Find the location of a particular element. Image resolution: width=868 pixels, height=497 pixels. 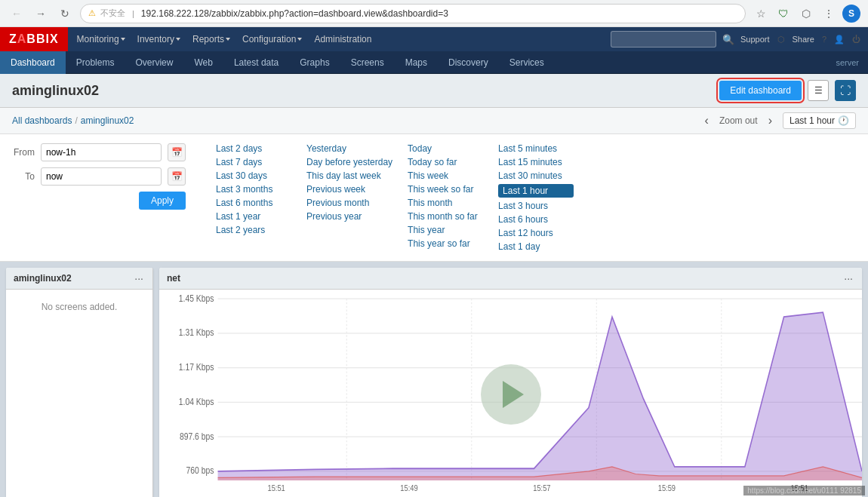

quick-last-3-hours: Last 3 hours is located at coordinates (536, 206).